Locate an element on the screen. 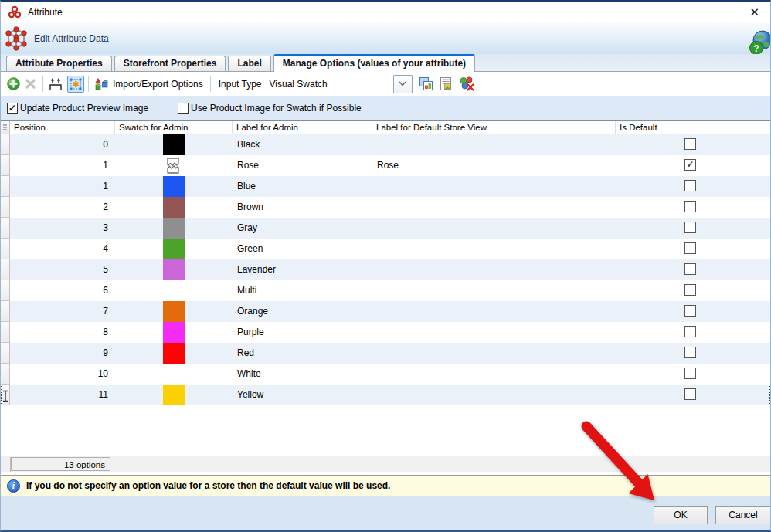 The height and width of the screenshot is (532, 771). cell-label-admin: Multi is located at coordinates (303, 290).